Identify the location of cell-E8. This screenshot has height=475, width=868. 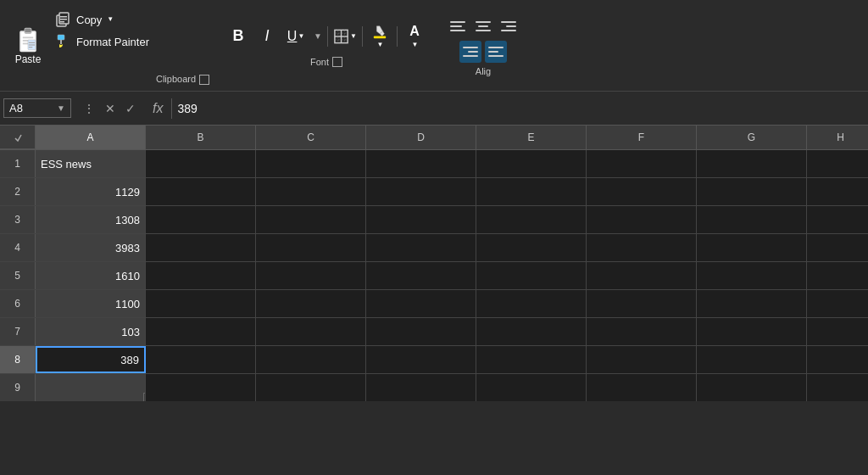
(531, 360).